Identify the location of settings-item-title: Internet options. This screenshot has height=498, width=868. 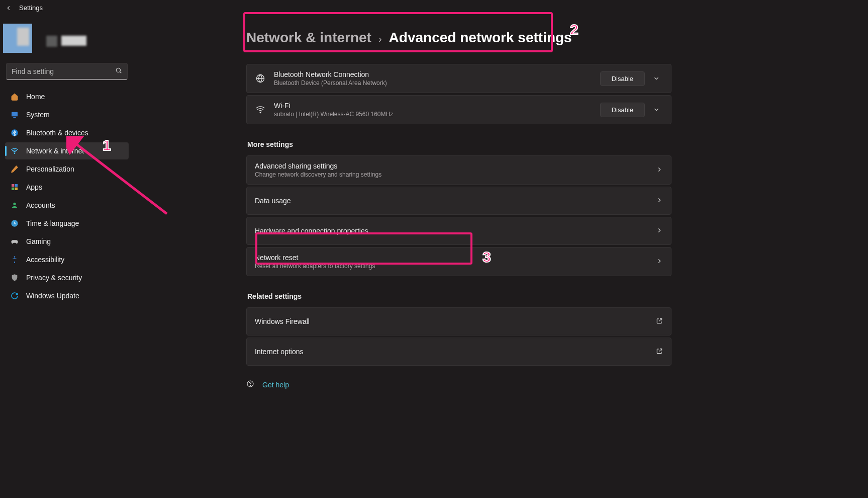
(451, 352).